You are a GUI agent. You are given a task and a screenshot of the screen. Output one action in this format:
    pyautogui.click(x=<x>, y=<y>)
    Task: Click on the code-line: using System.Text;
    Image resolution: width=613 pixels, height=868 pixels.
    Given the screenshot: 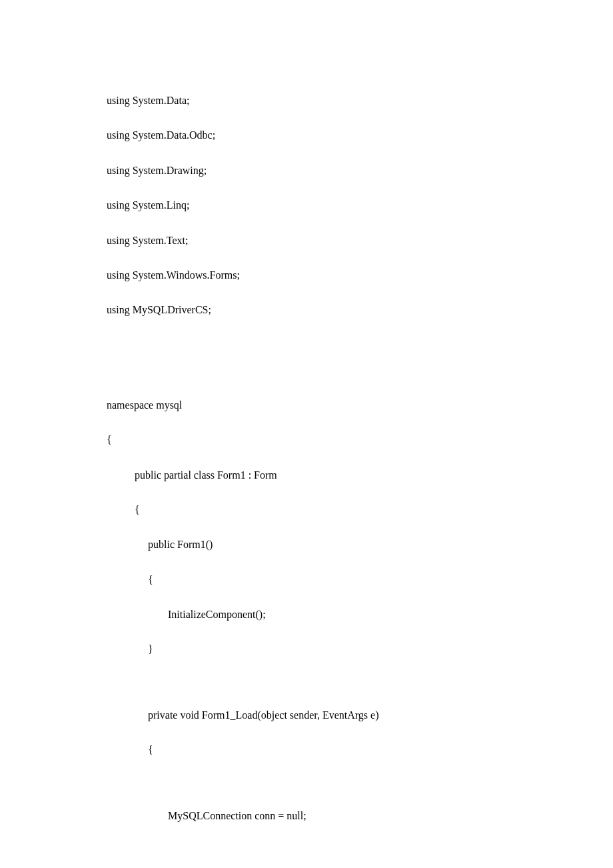 What is the action you would take?
    pyautogui.click(x=326, y=241)
    